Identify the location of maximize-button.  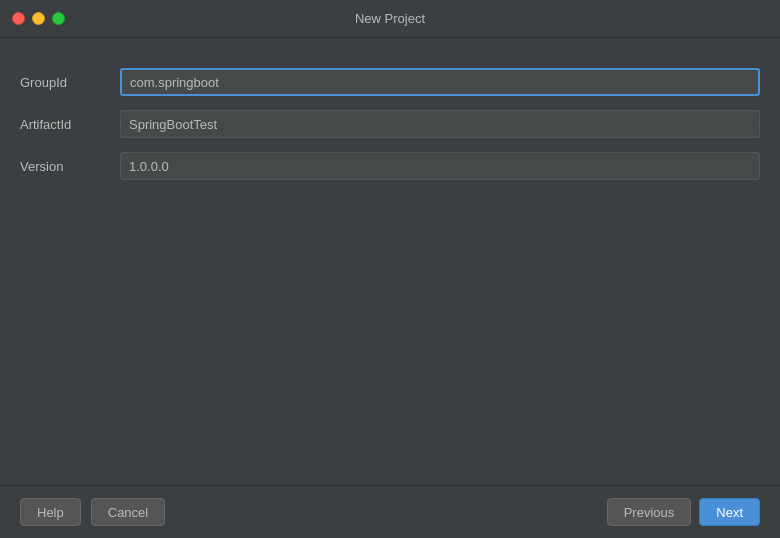
(58, 18).